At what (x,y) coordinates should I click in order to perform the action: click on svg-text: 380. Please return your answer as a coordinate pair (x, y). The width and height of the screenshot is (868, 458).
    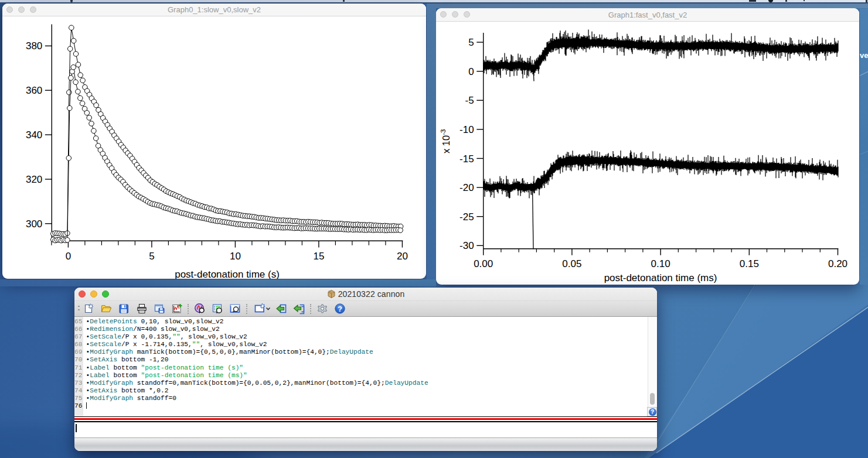
    Looking at the image, I should click on (34, 46).